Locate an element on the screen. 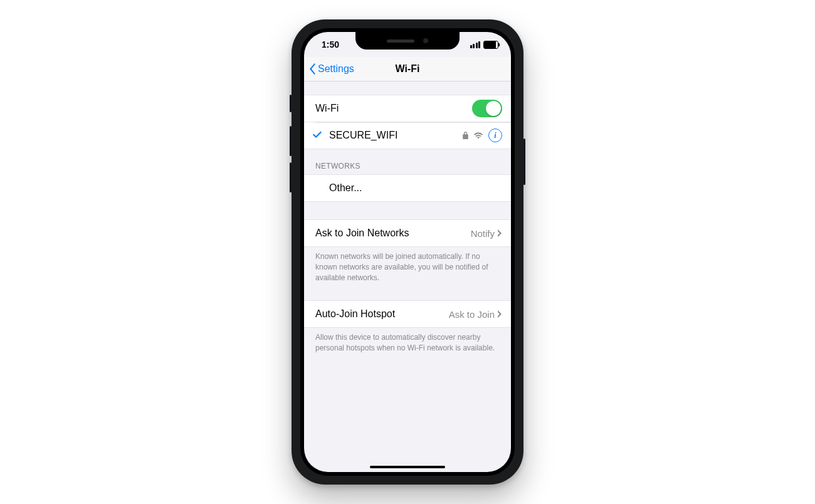 The width and height of the screenshot is (815, 504). wifi-icon is located at coordinates (478, 135).